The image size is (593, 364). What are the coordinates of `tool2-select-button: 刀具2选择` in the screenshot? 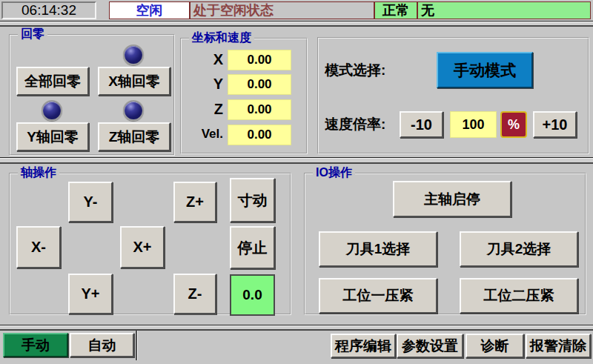 It's located at (519, 249).